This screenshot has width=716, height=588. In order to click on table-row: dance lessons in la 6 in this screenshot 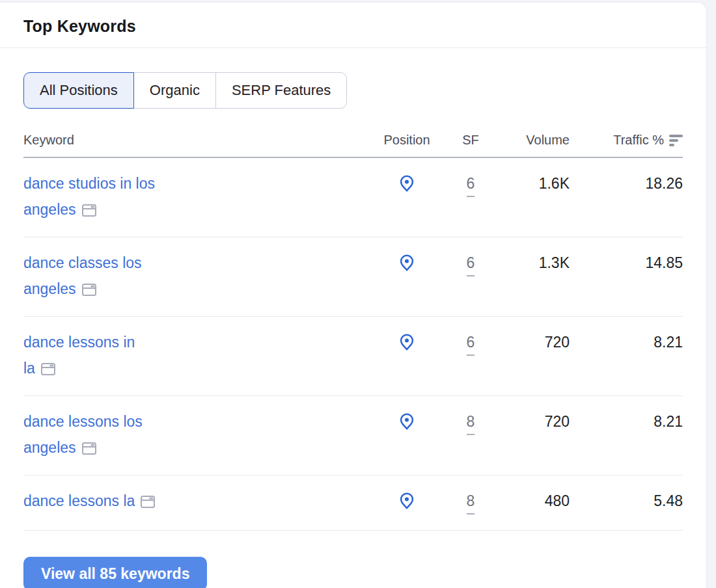, I will do `click(353, 356)`.